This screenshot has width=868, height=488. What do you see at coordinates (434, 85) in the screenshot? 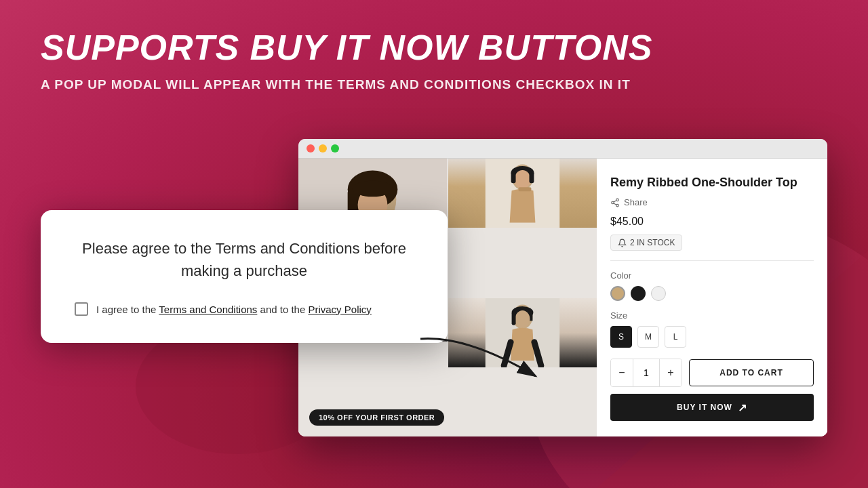
I see `subheadline: A POP UP MODAL WILL APPEAR WITH THE TERM…` at bounding box center [434, 85].